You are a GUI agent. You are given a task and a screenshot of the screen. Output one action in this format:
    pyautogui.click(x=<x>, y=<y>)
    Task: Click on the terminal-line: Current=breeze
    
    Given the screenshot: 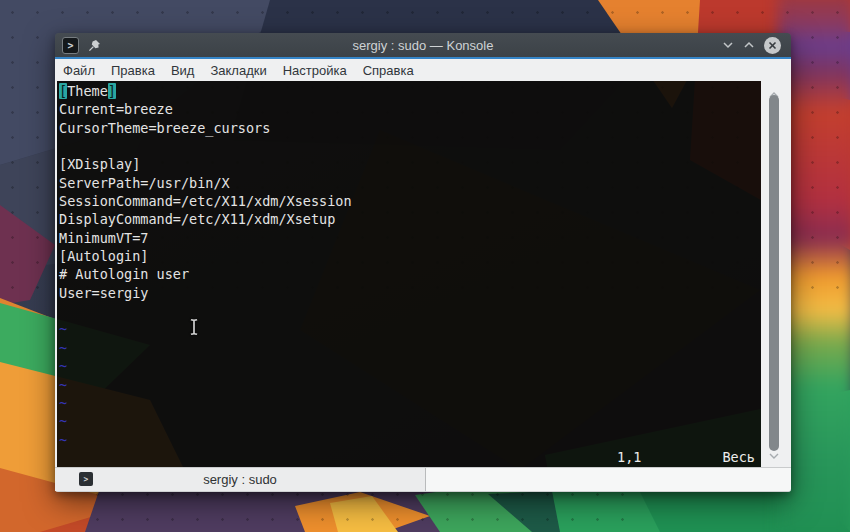 What is the action you would take?
    pyautogui.click(x=410, y=109)
    